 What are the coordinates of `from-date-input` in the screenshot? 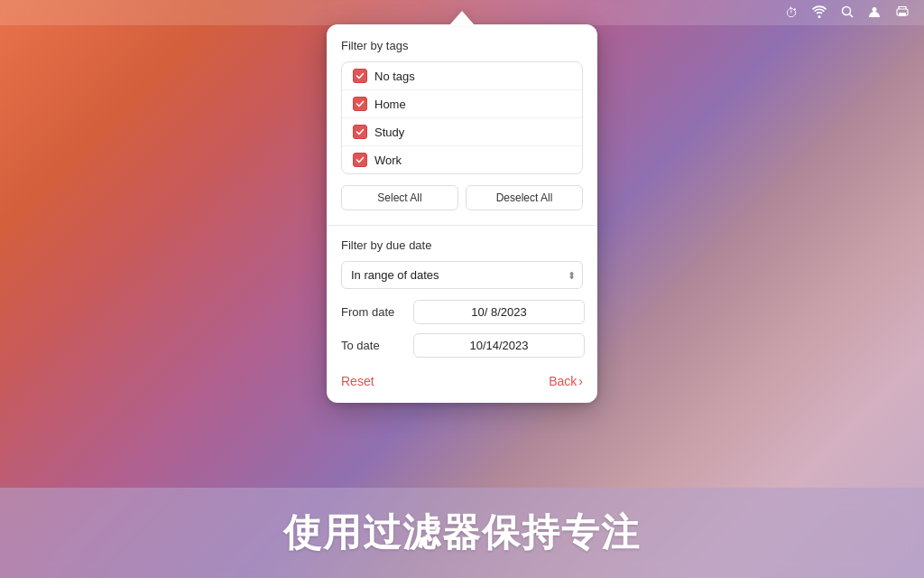 It's located at (499, 312).